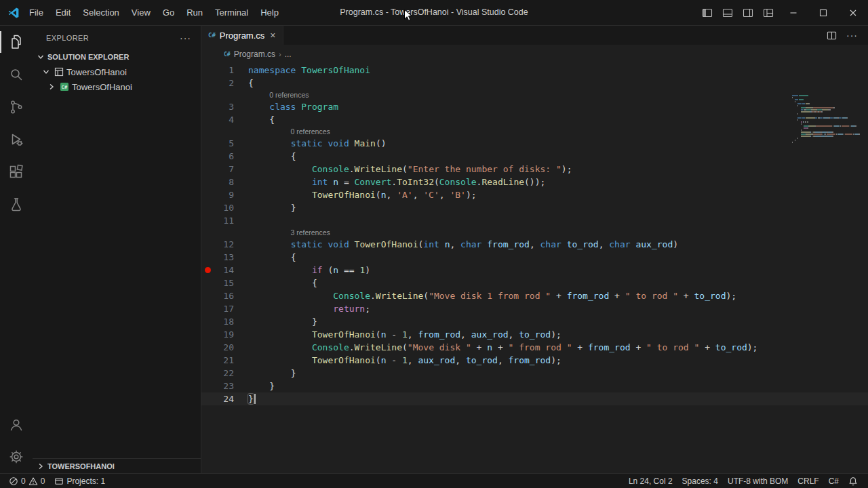 The height and width of the screenshot is (488, 868). Describe the element at coordinates (16, 75) in the screenshot. I see `activity-search-icon` at that location.